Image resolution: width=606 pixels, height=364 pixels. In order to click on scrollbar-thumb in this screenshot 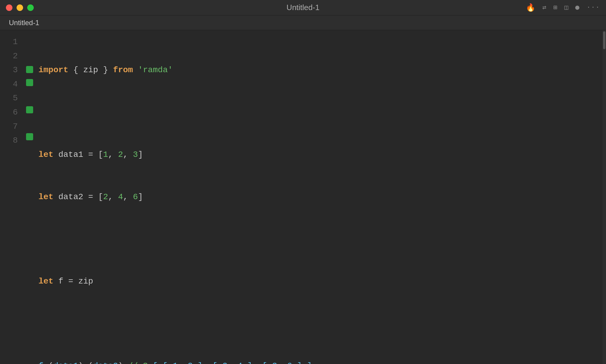, I will do `click(604, 40)`.